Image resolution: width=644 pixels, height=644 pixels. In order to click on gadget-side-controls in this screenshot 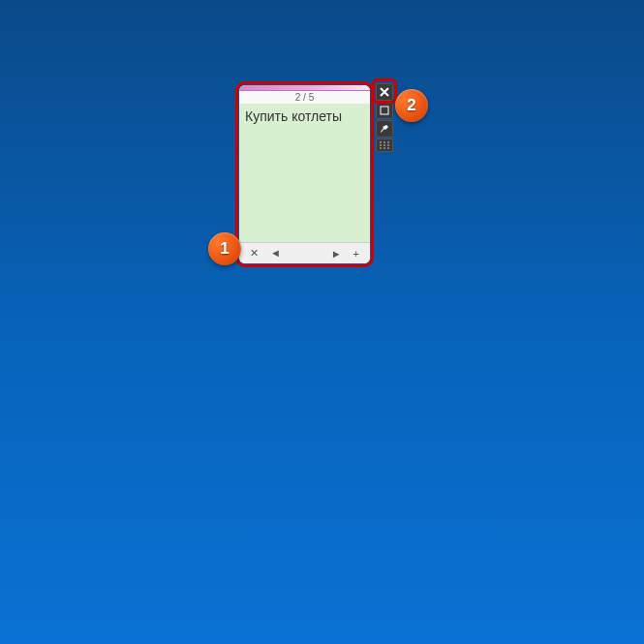, I will do `click(384, 118)`.